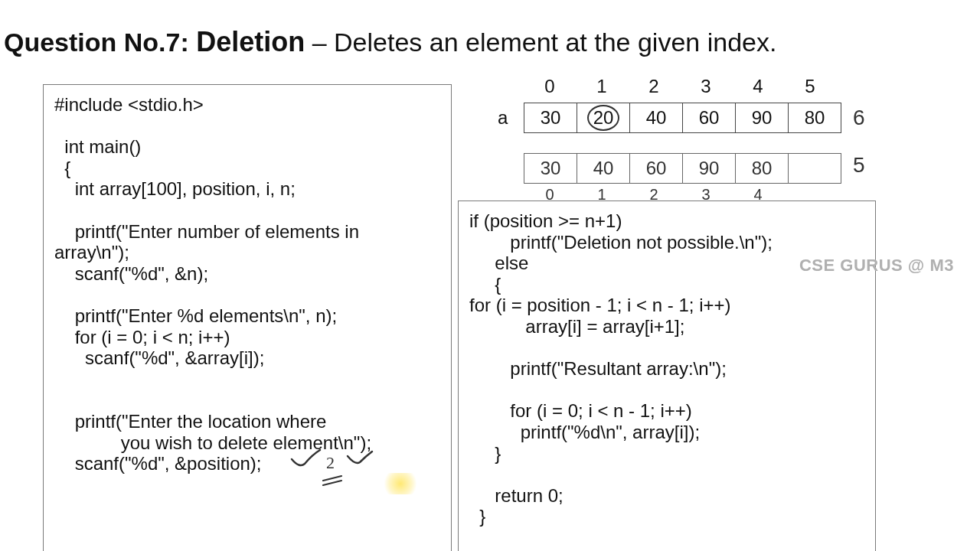 The height and width of the screenshot is (551, 980). Describe the element at coordinates (551, 118) in the screenshot. I see `cell-0: 30` at that location.